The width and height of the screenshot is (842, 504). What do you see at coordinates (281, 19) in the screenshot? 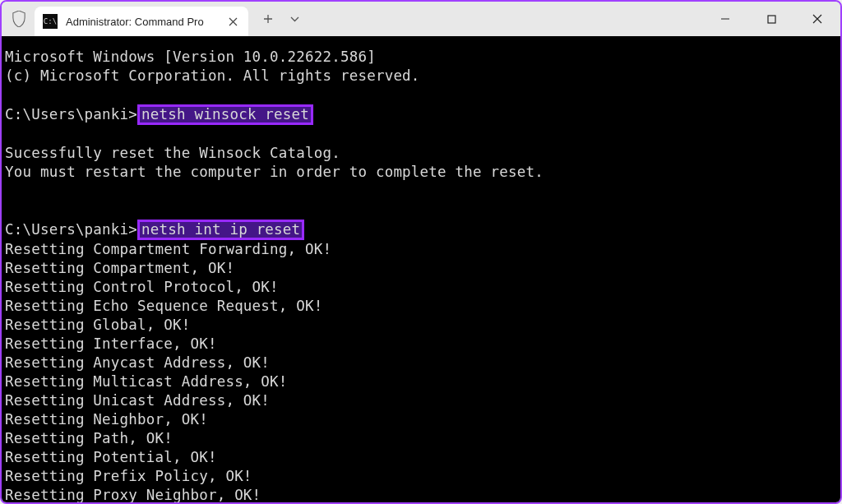
I see `tab-actions` at bounding box center [281, 19].